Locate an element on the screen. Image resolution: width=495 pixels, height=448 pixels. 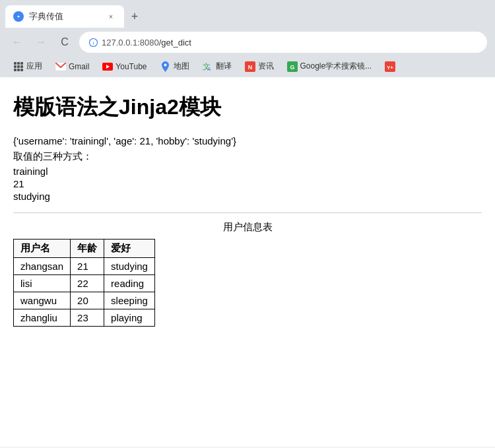
bookmark-news-label: 资讯 is located at coordinates (266, 66).